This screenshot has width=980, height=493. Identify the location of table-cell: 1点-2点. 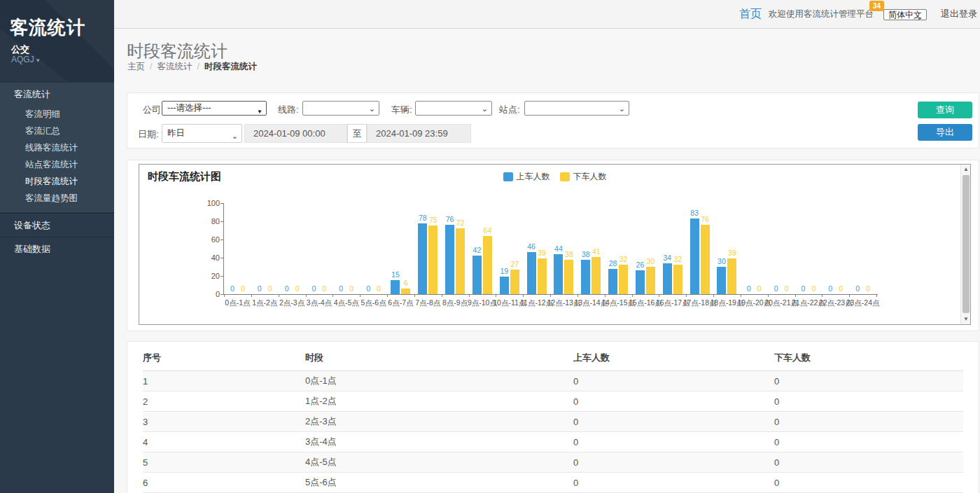
(440, 402).